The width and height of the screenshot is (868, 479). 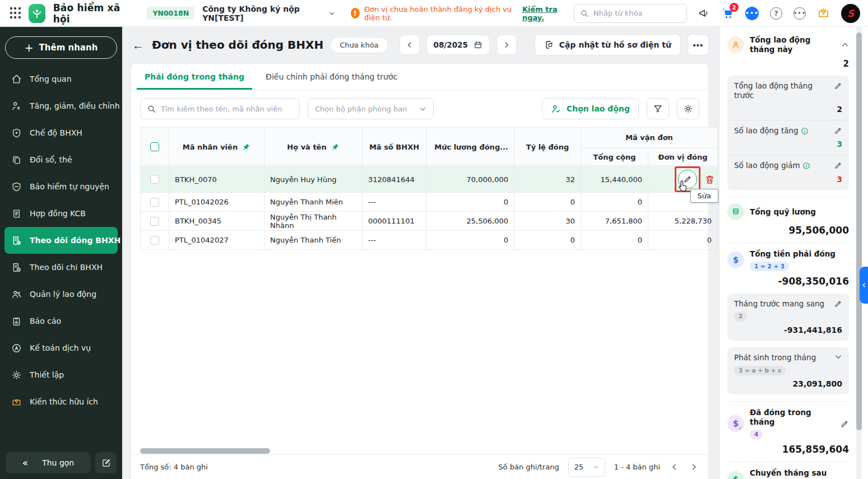 What do you see at coordinates (548, 202) in the screenshot?
I see `cell-rate: 0` at bounding box center [548, 202].